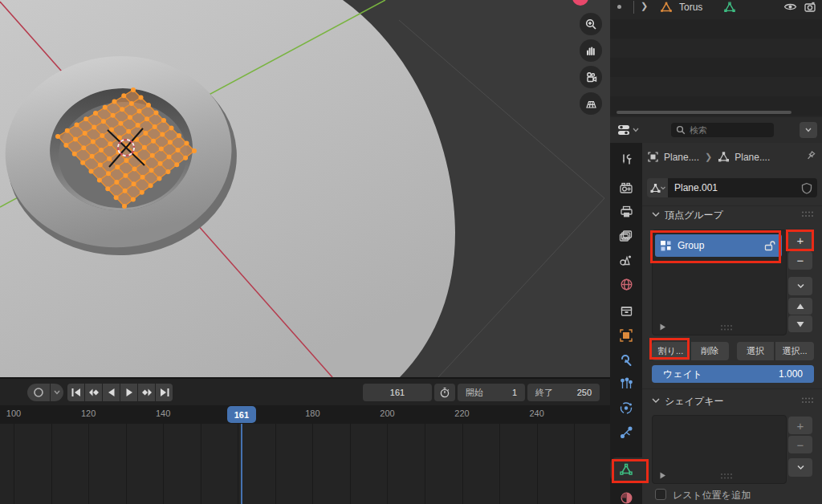 This screenshot has width=822, height=504. I want to click on deselect-button: 選択..., so click(795, 352).